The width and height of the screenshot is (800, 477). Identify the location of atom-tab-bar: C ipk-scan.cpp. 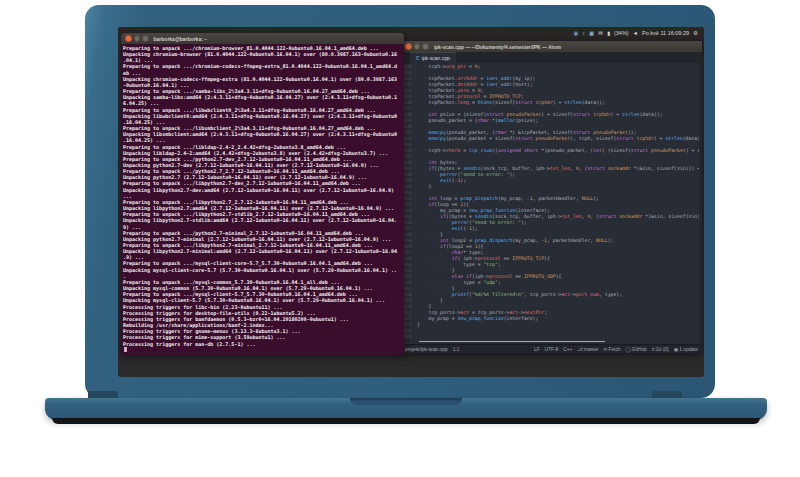
(552, 58).